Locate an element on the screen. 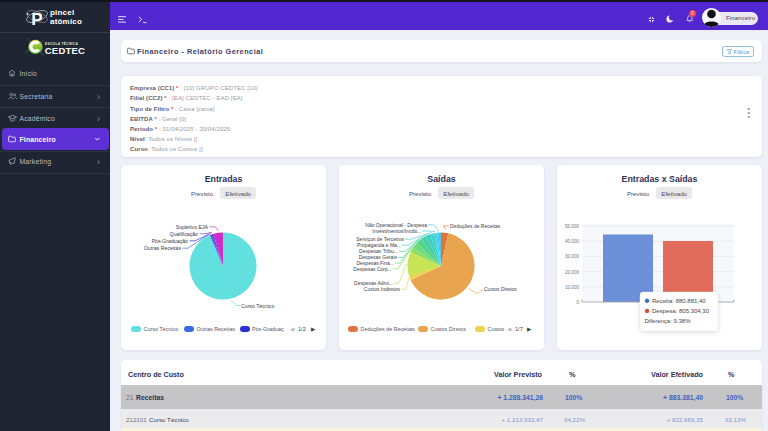  svg-text: 10,000 is located at coordinates (572, 288).